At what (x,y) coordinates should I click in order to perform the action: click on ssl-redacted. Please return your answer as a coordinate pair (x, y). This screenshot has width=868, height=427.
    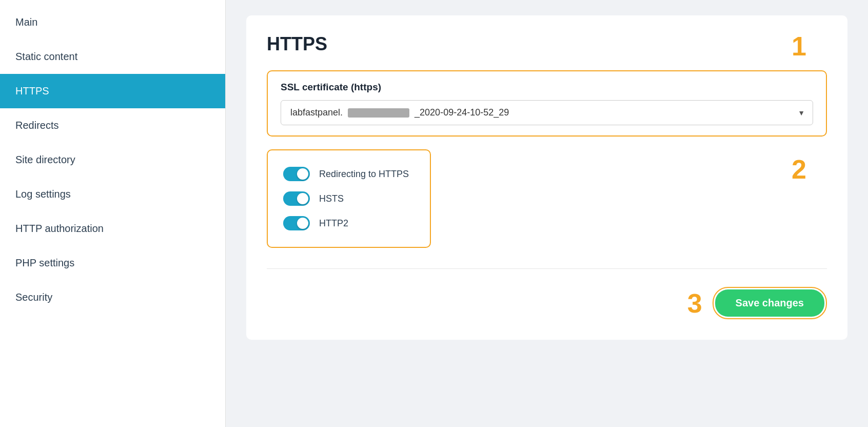
    Looking at the image, I should click on (379, 113).